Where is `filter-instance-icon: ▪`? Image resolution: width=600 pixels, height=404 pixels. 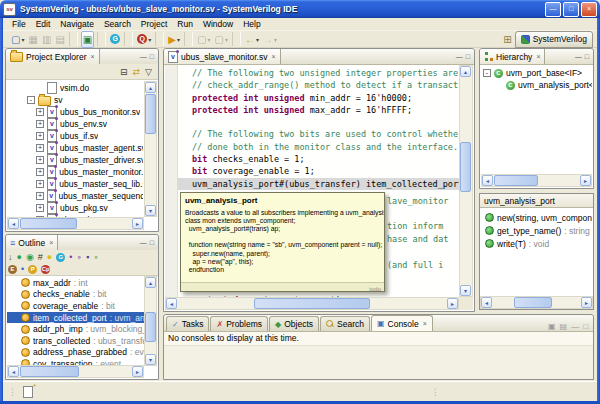 filter-instance-icon: ▪ is located at coordinates (88, 257).